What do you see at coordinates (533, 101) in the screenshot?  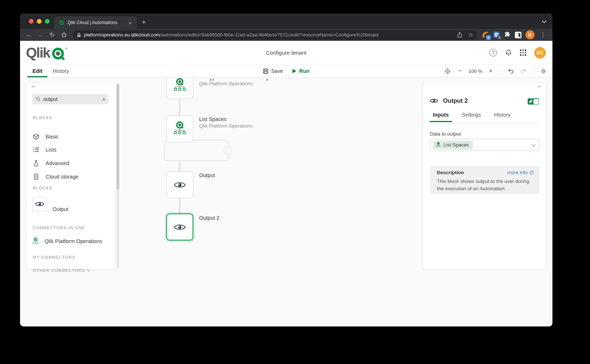 I see `linked-toggle` at bounding box center [533, 101].